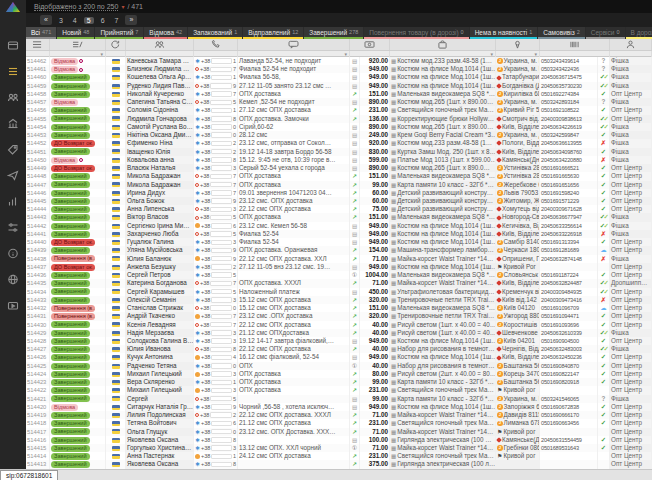 The height and width of the screenshot is (480, 652). I want to click on column-header-order-id, so click(38, 44).